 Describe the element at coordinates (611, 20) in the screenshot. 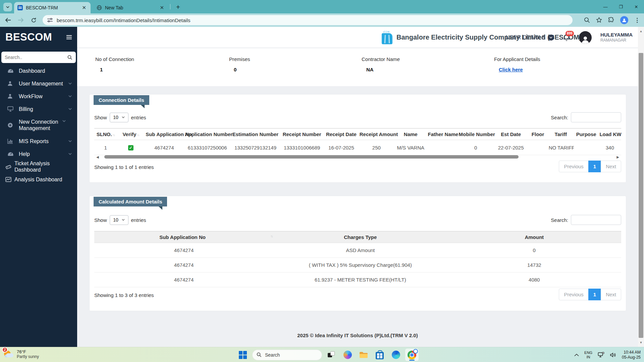

I see `extensions-puzzle-icon` at that location.